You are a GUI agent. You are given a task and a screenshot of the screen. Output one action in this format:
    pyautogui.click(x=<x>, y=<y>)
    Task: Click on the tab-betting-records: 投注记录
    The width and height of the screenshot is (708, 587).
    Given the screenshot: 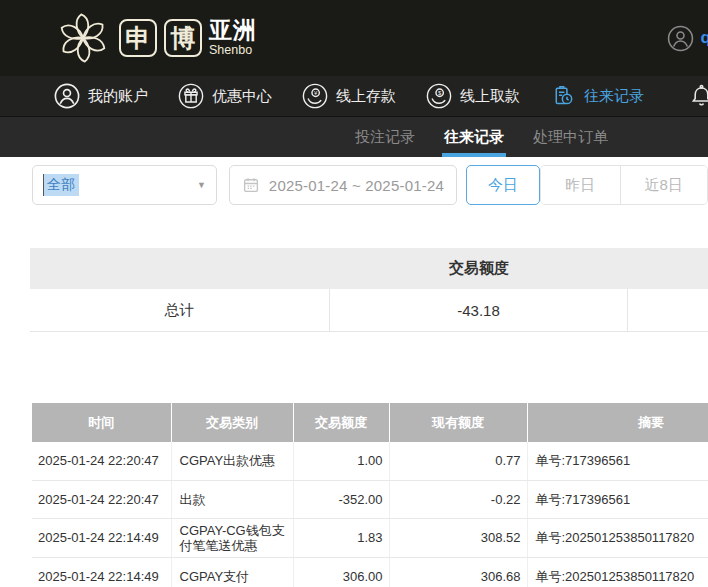 What is the action you would take?
    pyautogui.click(x=385, y=137)
    